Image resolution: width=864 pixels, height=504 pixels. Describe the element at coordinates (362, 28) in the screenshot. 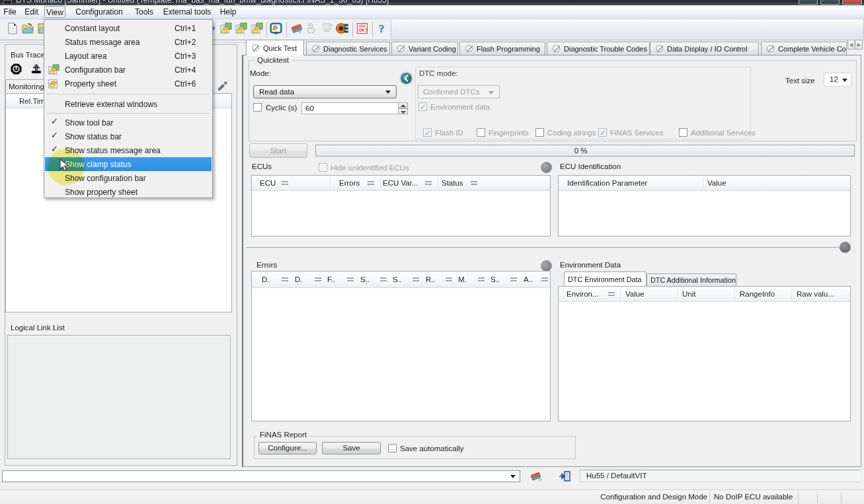

I see `ok-check-icon: OK?` at that location.